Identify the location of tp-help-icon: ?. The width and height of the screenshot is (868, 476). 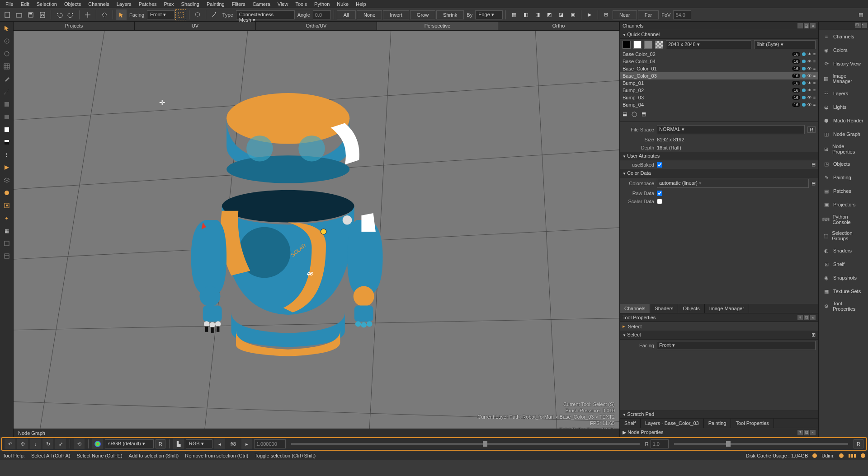
(800, 317).